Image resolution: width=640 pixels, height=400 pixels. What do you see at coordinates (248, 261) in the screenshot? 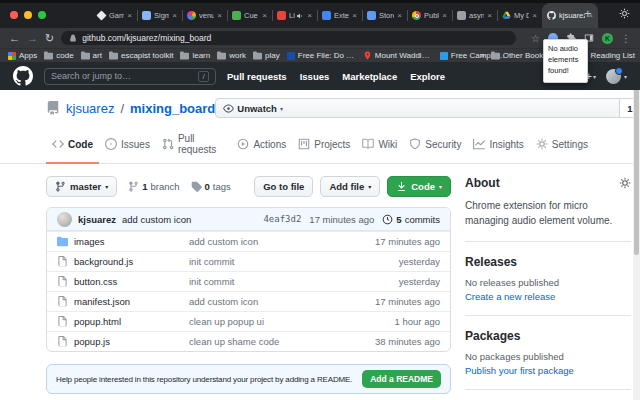
I see `table-row: background.js init commit yesterday` at bounding box center [248, 261].